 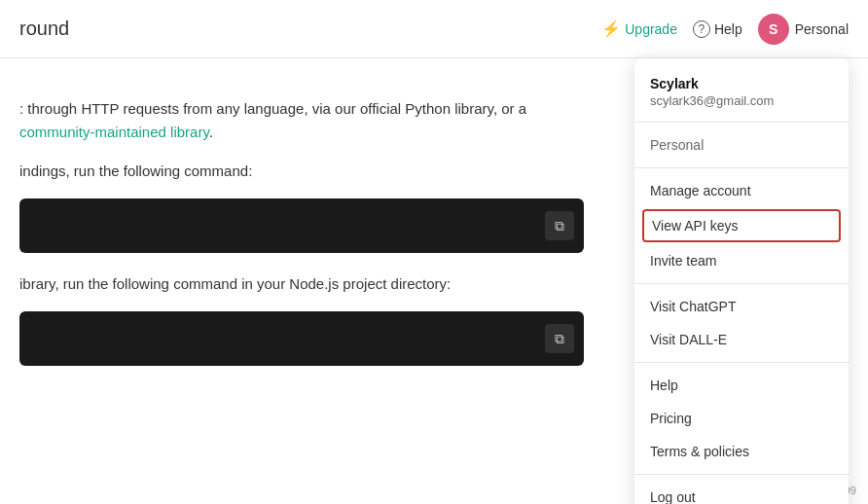 I want to click on dropdown-header: Scylark scylark36@gmail.com, so click(x=741, y=91).